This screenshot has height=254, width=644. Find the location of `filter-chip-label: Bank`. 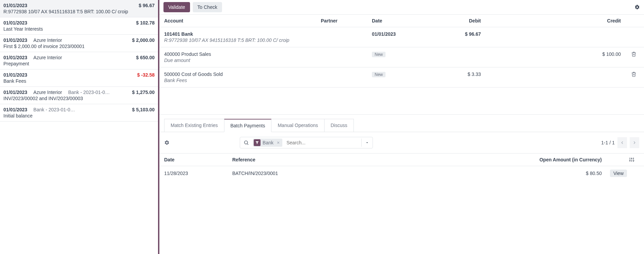

filter-chip-label: Bank is located at coordinates (268, 143).